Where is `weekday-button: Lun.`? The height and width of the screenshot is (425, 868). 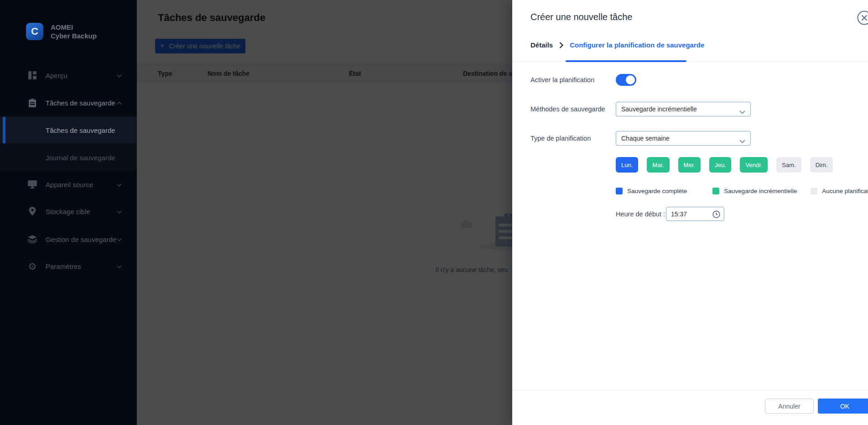 weekday-button: Lun. is located at coordinates (627, 165).